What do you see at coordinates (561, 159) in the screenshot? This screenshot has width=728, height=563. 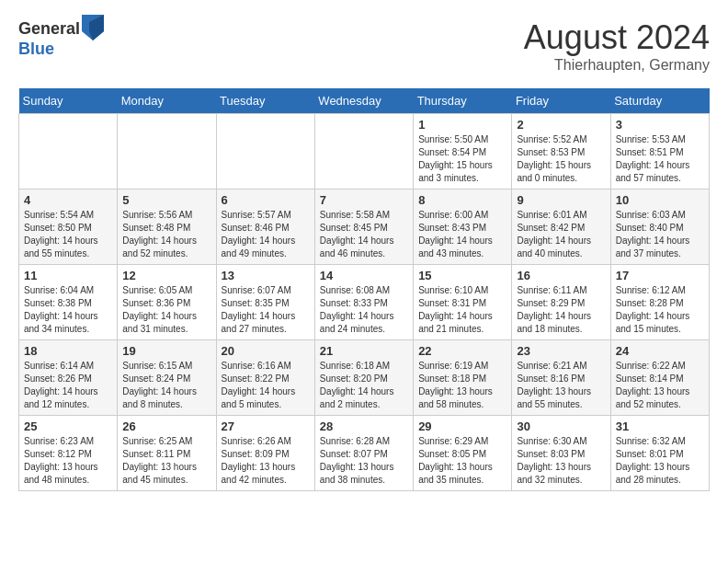 I see `day-info: Sunrise: 5:52 AM Sunset: 8:53 PM Dayligh…` at bounding box center [561, 159].